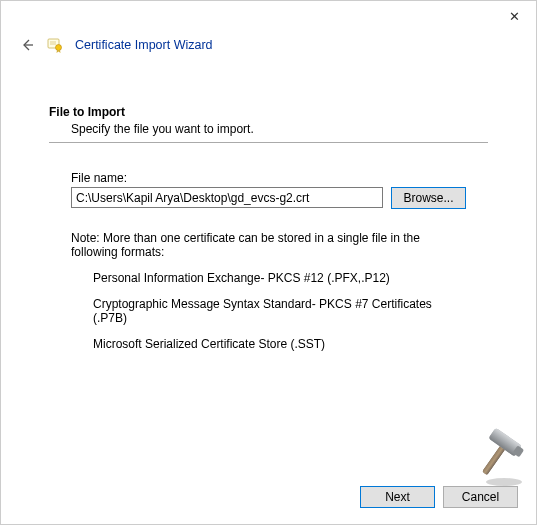 The height and width of the screenshot is (525, 537). What do you see at coordinates (280, 344) in the screenshot?
I see `format-item: Microsoft Serialized Certificate Store (…` at bounding box center [280, 344].